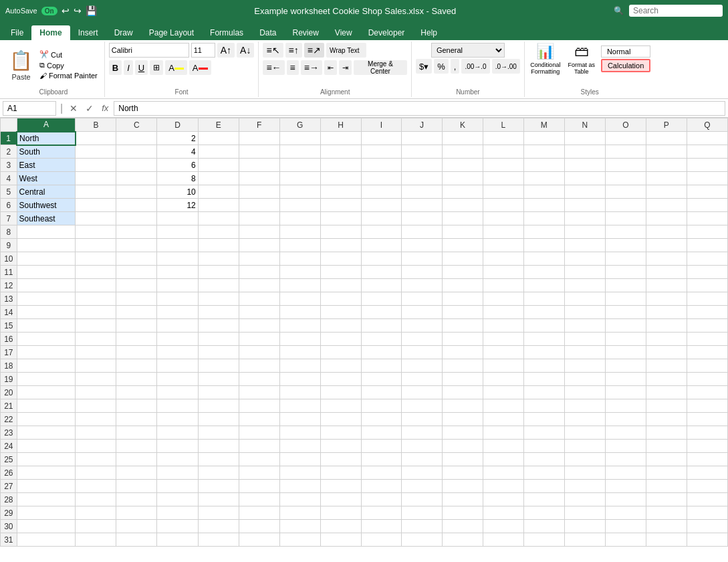  Describe the element at coordinates (68, 76) in the screenshot. I see `format-painter-button: 🖌 Format Painter` at that location.